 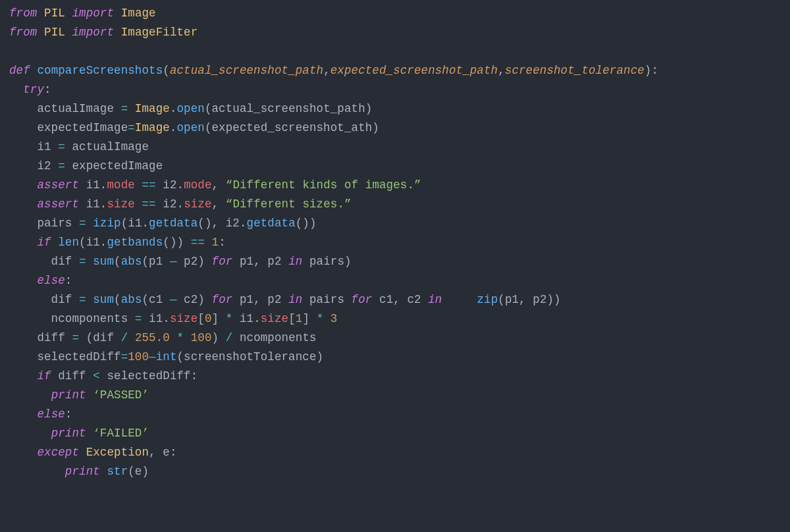 What do you see at coordinates (155, 261) in the screenshot?
I see `code-token: (p1` at bounding box center [155, 261].